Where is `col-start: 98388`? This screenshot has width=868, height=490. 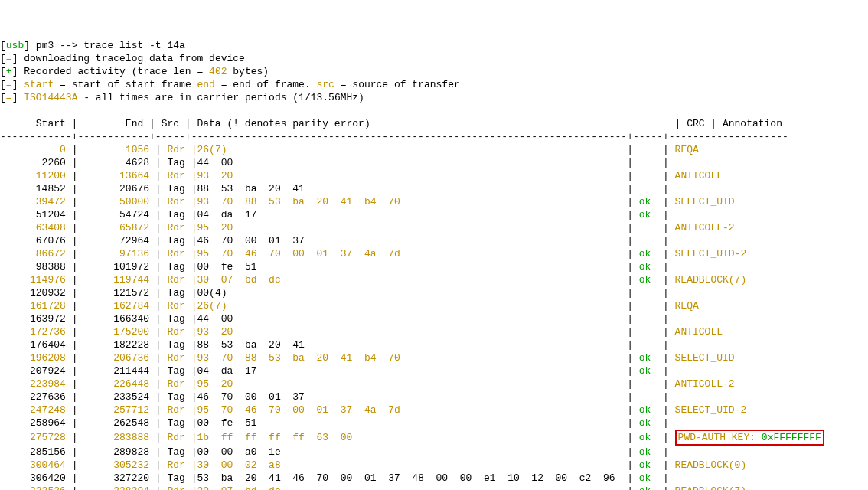
col-start: 98388 is located at coordinates (33, 266).